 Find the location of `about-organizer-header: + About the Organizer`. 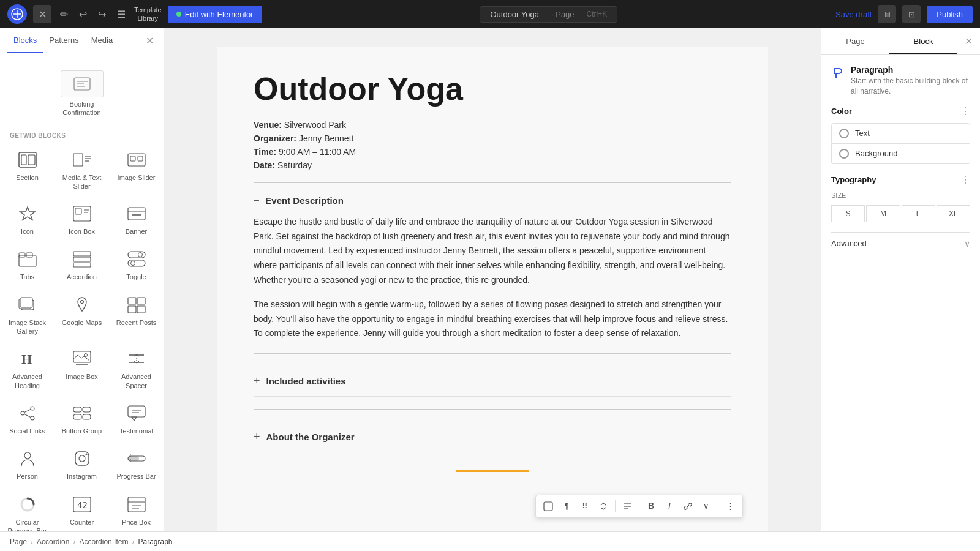

about-organizer-header: + About the Organizer is located at coordinates (492, 437).